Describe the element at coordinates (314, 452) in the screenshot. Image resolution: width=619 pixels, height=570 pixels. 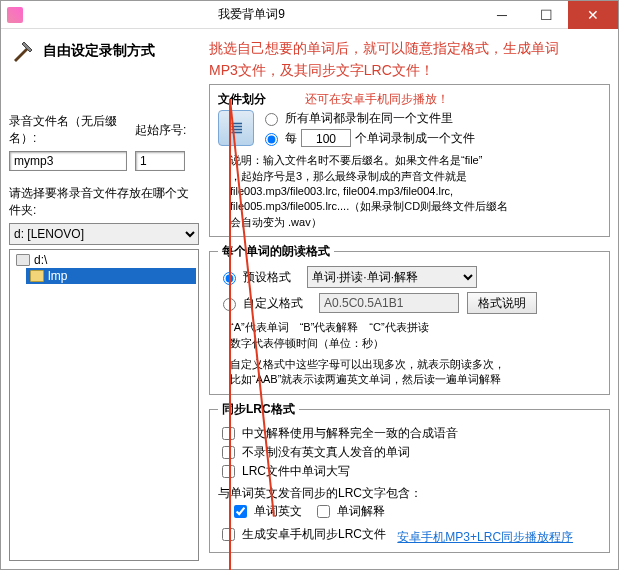
I see `check-skip-no-audio: 不录制没有英文真人发音的单词` at that location.